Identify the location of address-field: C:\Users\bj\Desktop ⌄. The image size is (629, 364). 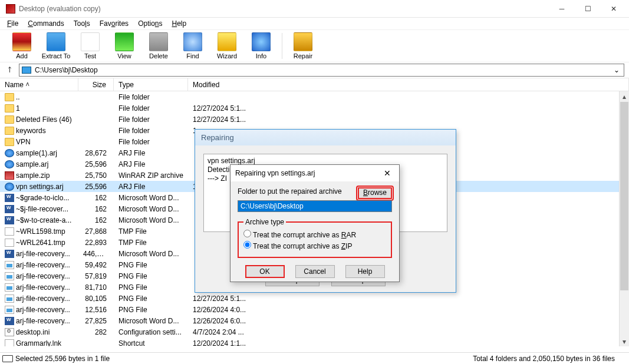
(322, 70).